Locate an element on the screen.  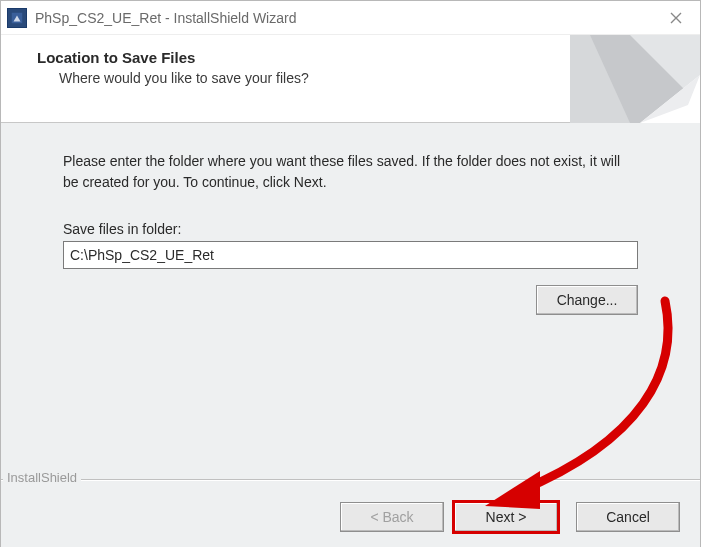
folder-path-input is located at coordinates (350, 255).